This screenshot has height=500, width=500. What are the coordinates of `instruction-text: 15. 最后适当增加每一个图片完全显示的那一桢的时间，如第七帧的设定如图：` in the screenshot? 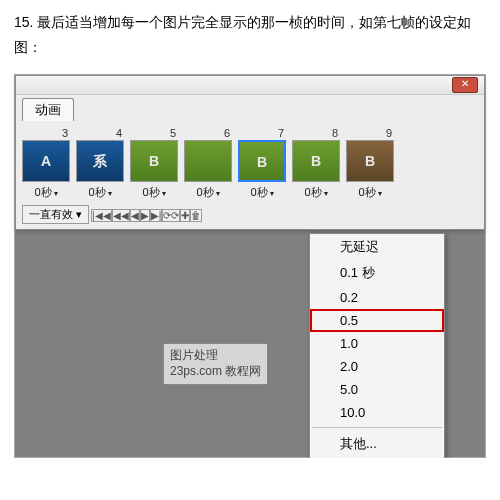 It's located at (250, 35).